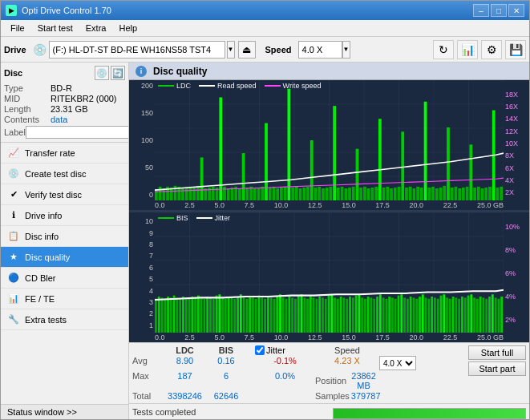  Describe the element at coordinates (128, 28) in the screenshot. I see `menu-help: Help` at that location.